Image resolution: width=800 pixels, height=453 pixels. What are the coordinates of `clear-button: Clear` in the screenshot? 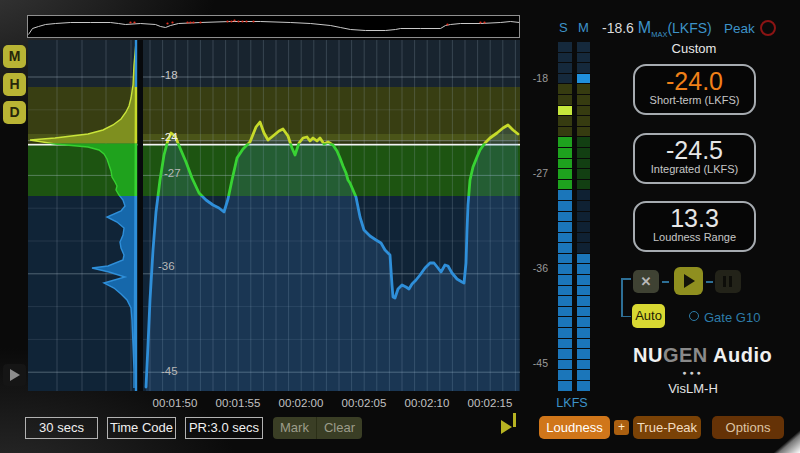 It's located at (339, 428).